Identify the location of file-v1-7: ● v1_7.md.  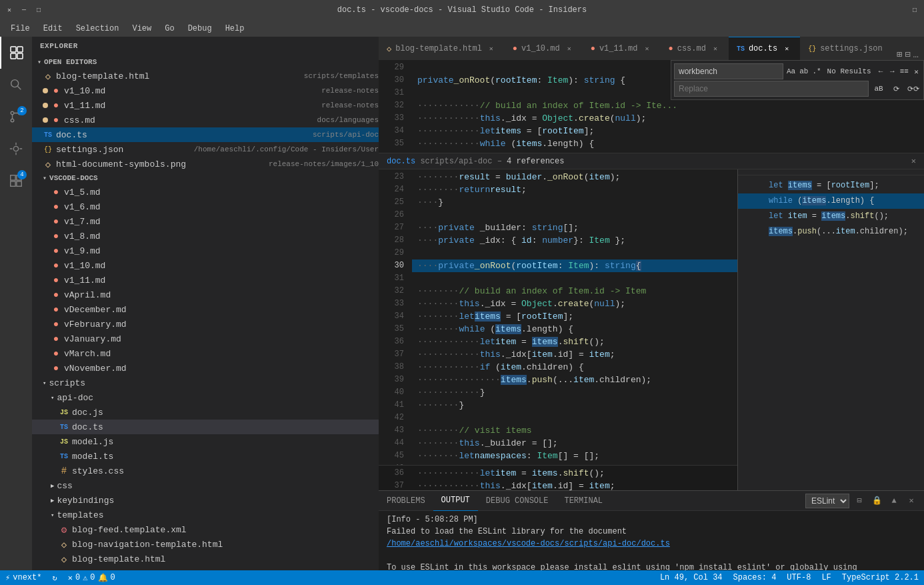
(205, 221).